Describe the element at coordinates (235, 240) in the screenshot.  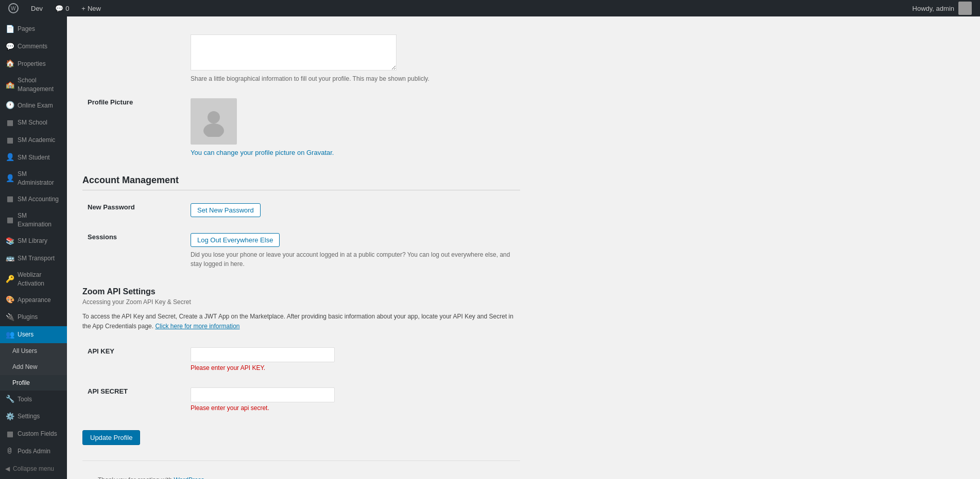
I see `log-out-everywhere-button: Log Out Everywhere Else` at that location.